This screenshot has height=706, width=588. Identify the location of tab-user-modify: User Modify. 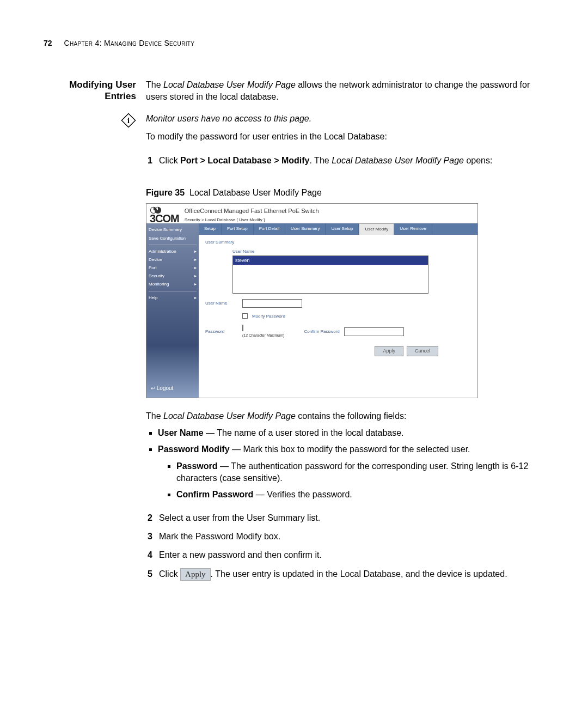
(377, 229).